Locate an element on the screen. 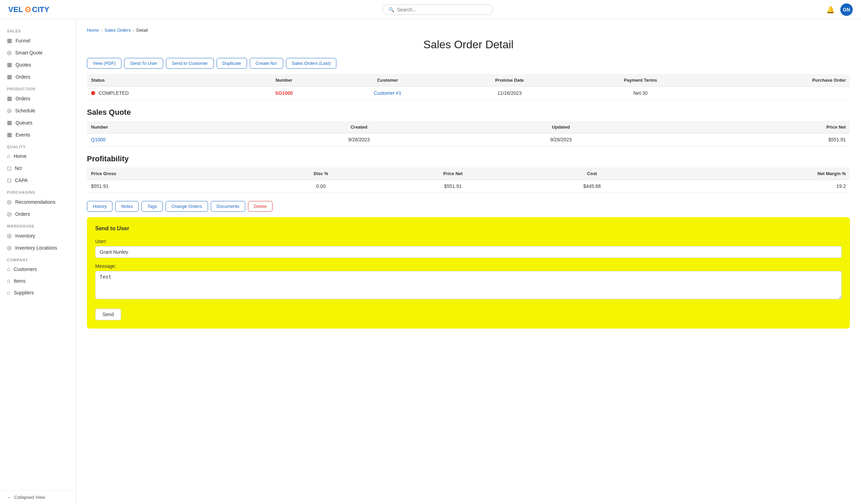  sidebar-label-quality-home: Home is located at coordinates (20, 156).